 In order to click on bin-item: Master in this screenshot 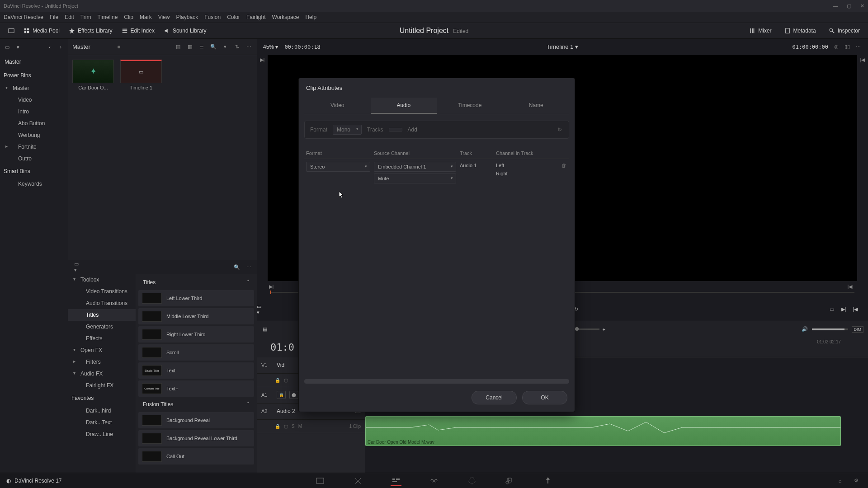, I will do `click(34, 88)`.